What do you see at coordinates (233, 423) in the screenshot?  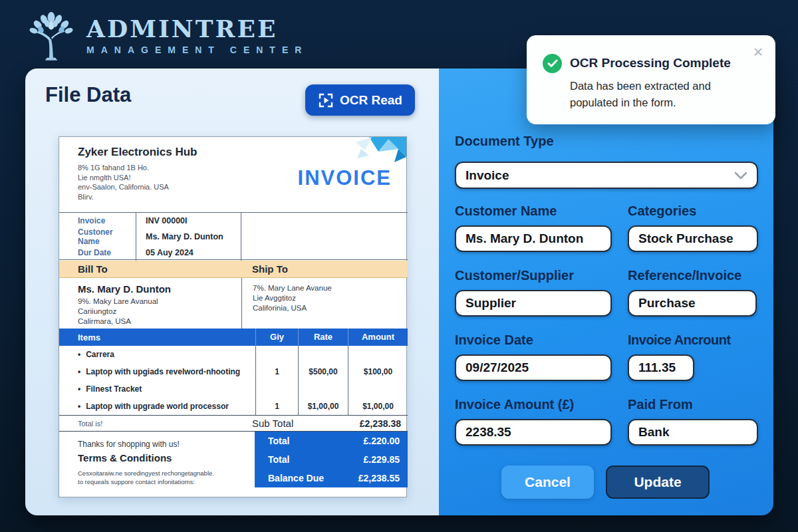 I see `subtotal-row: Total is! Sub Total £2,238.38` at bounding box center [233, 423].